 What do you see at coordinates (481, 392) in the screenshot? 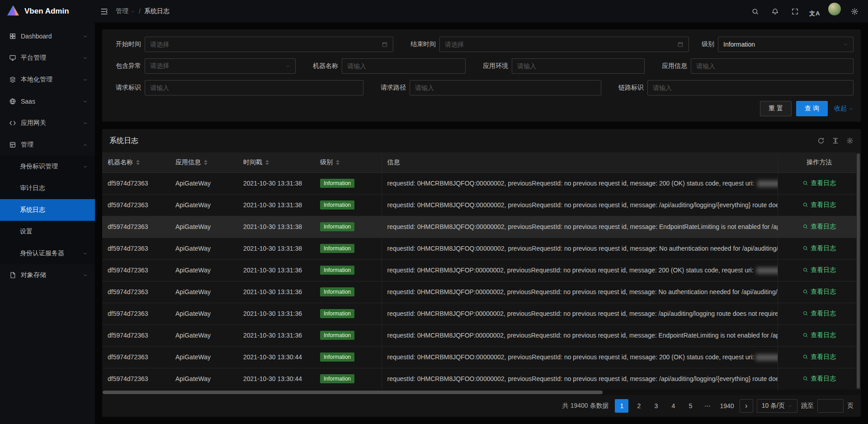
I see `horizontal-scrollbar` at bounding box center [481, 392].